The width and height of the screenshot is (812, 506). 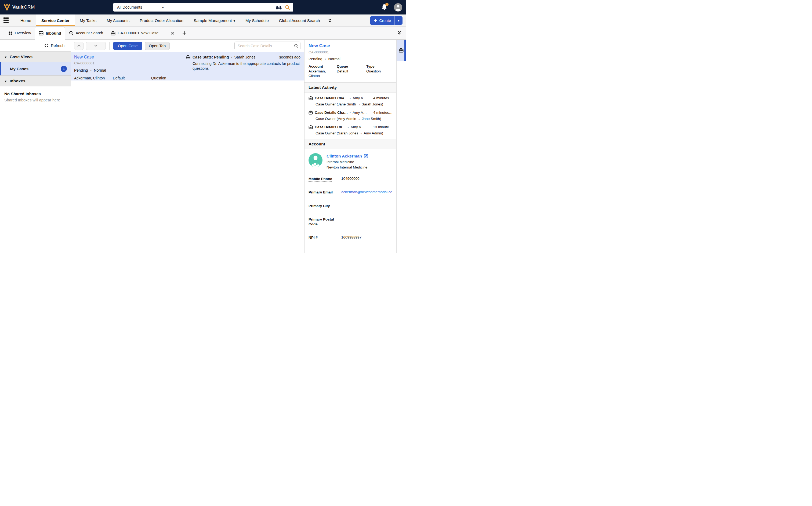 What do you see at coordinates (88, 20) in the screenshot?
I see `nav-my-tasks: My Tasks` at bounding box center [88, 20].